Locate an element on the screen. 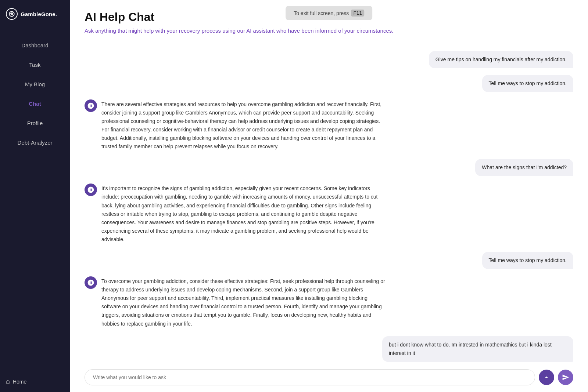 The width and height of the screenshot is (588, 392). user-message: but i dont know what to do. Im intrested… is located at coordinates (478, 349).